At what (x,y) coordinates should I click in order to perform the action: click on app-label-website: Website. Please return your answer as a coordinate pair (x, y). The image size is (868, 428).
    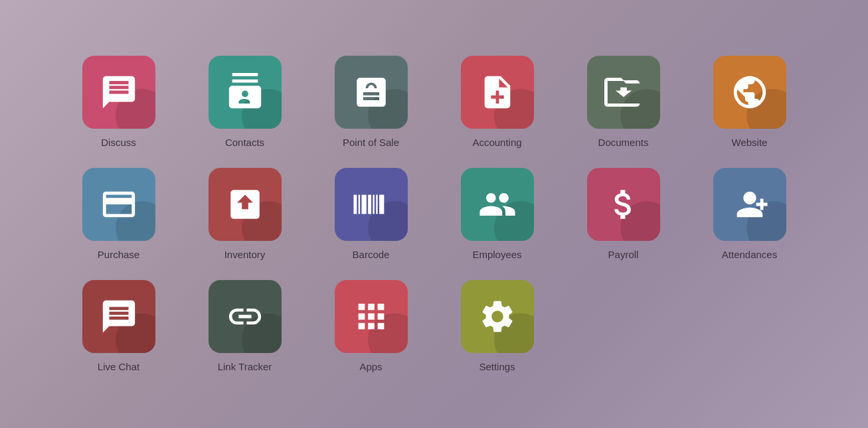
    Looking at the image, I should click on (750, 142).